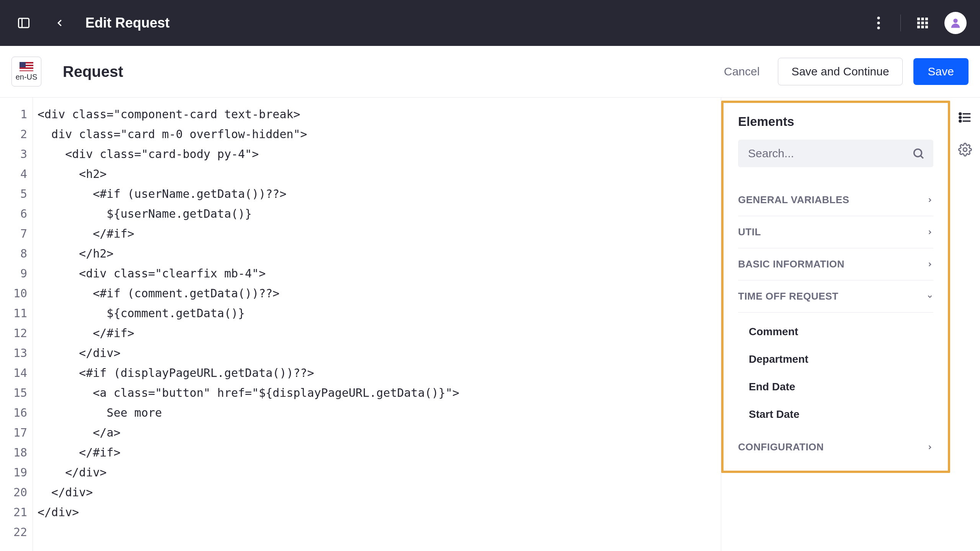 Image resolution: width=980 pixels, height=551 pixels. Describe the element at coordinates (836, 232) in the screenshot. I see `category-util: UTIL` at that location.